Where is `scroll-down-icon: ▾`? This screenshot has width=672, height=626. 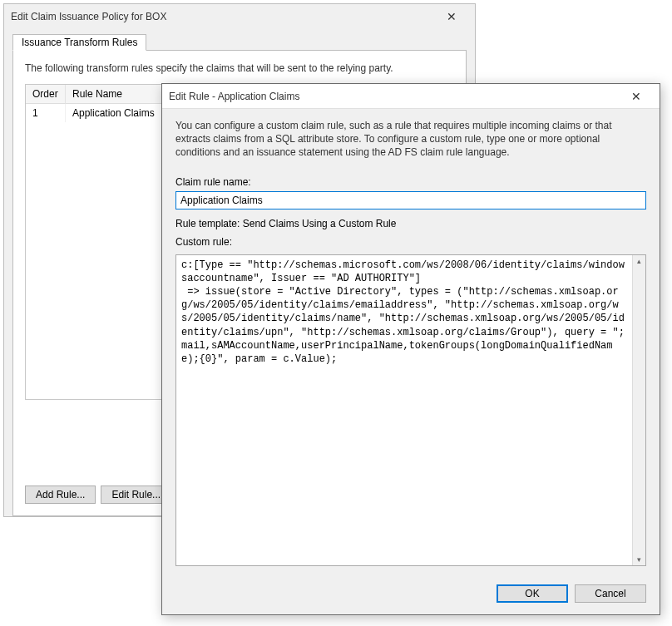 scroll-down-icon: ▾ is located at coordinates (639, 559).